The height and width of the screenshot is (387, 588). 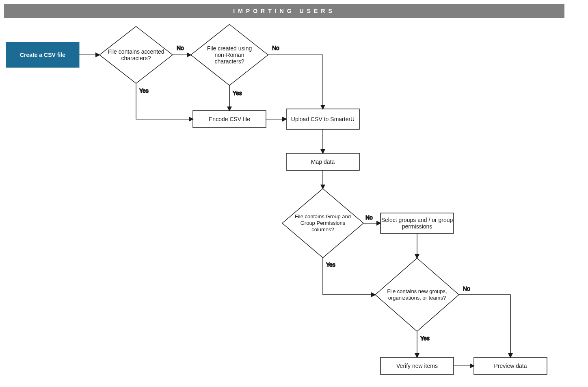 I want to click on node-q-nonroman-label: File created using non-Roman characters?, so click(x=229, y=55).